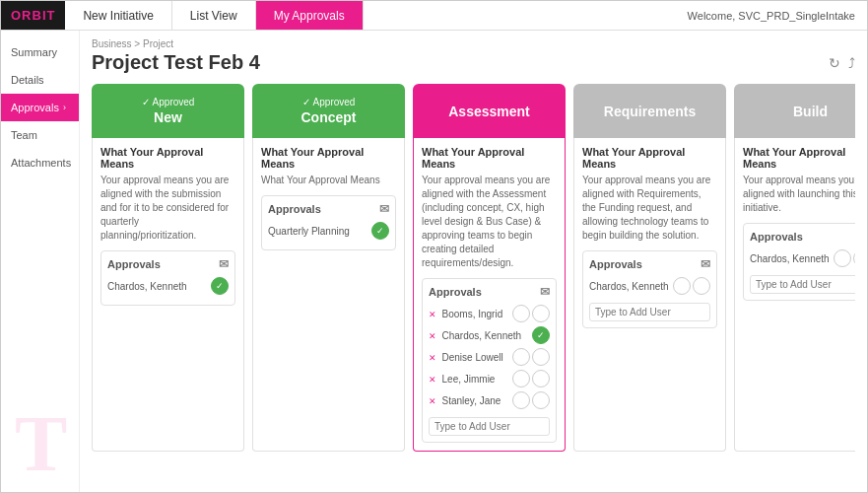 This screenshot has width=868, height=493. I want to click on approver-row: ✕ Denise Lowell, so click(489, 357).